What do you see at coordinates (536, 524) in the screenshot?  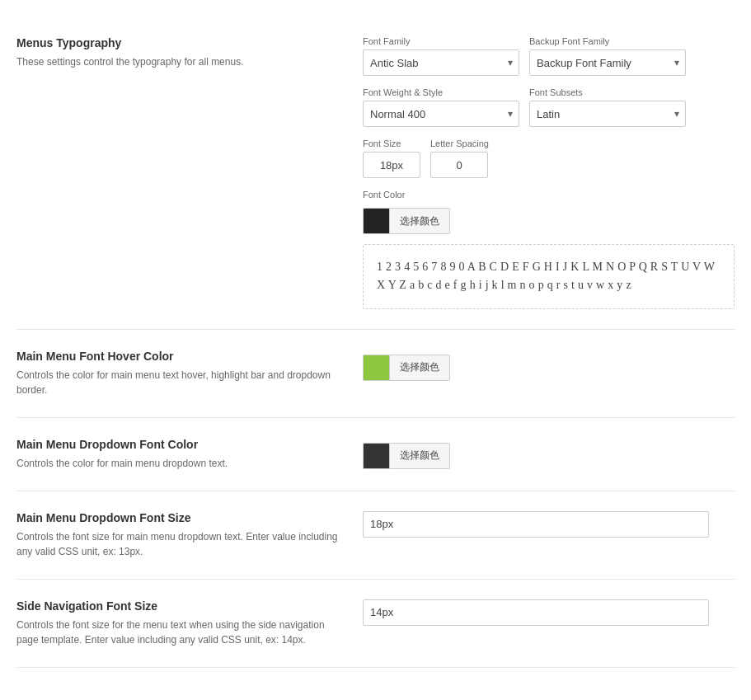 I see `dropdown-size-input` at bounding box center [536, 524].